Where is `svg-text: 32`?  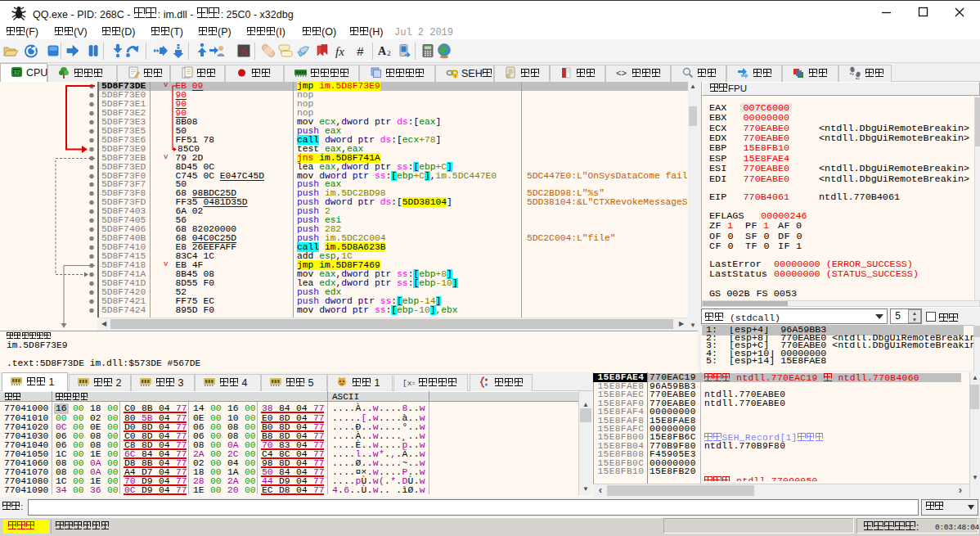 svg-text: 32 is located at coordinates (17, 72).